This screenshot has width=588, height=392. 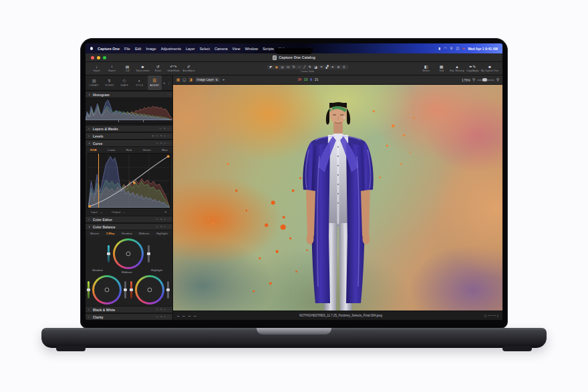 What do you see at coordinates (129, 95) in the screenshot?
I see `histogram-panel-header: ∨ Histogram ⋯` at bounding box center [129, 95].